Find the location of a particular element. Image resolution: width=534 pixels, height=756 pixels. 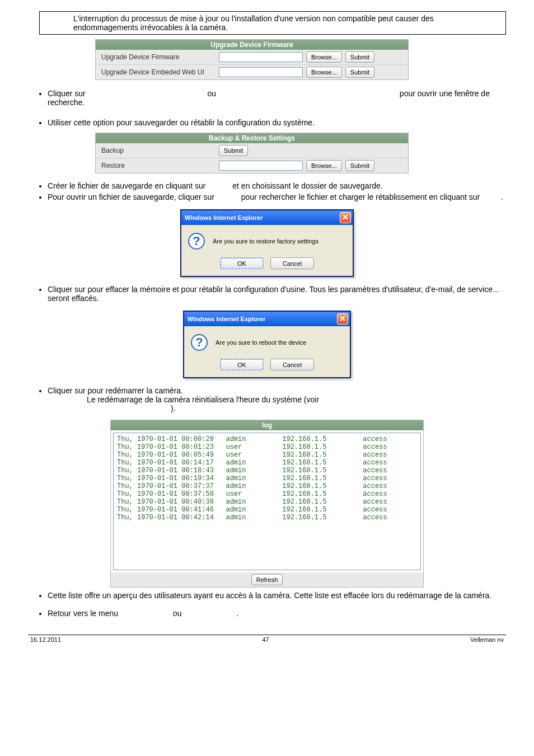

reboot-ok-button: OK is located at coordinates (242, 365).